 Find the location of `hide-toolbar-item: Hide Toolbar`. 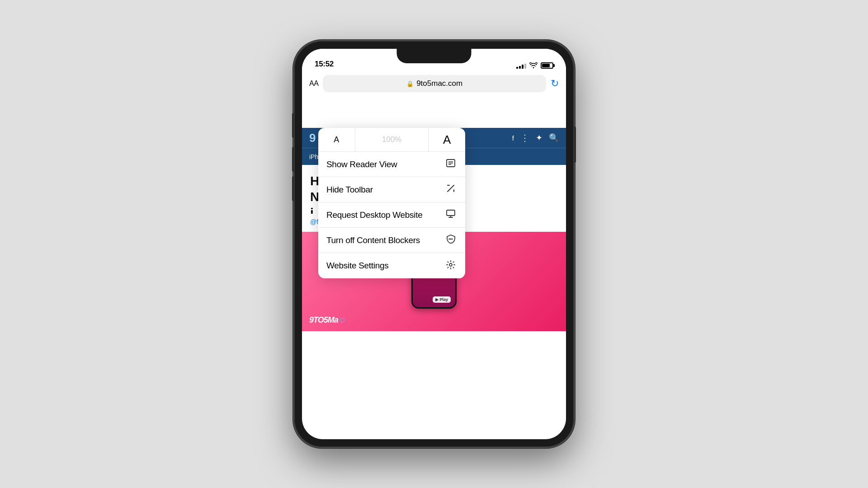

hide-toolbar-item: Hide Toolbar is located at coordinates (392, 190).